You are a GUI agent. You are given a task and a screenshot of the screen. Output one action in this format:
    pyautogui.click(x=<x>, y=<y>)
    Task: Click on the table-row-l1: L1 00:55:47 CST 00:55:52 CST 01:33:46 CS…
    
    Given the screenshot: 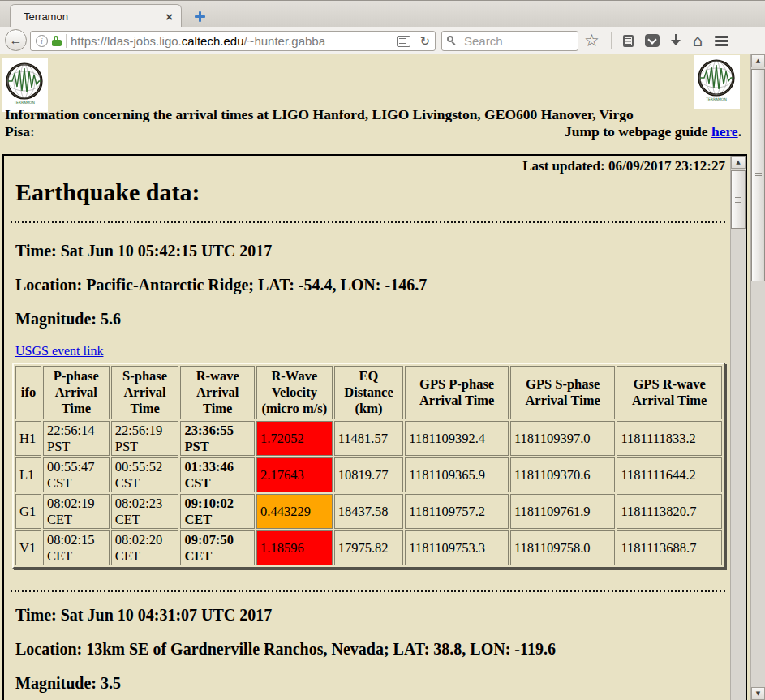 What is the action you would take?
    pyautogui.click(x=368, y=475)
    